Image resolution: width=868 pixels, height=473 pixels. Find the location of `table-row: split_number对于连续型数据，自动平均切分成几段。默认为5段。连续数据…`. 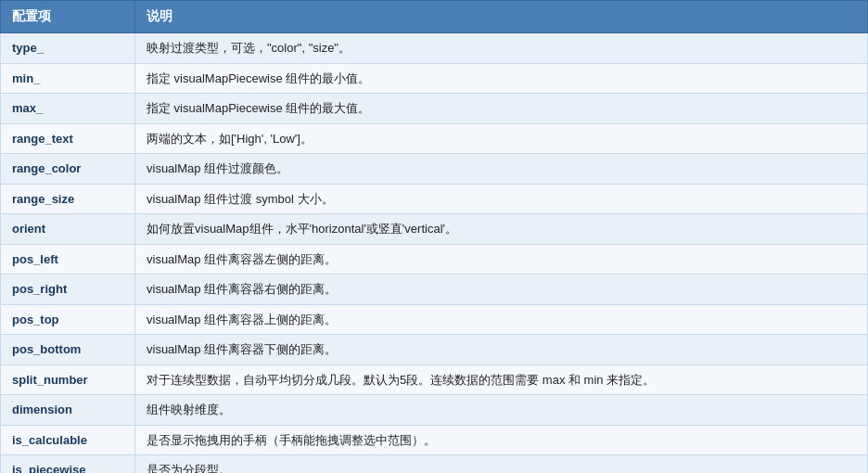

table-row: split_number对于连续型数据，自动平均切分成几段。默认为5段。连续数据… is located at coordinates (434, 380).